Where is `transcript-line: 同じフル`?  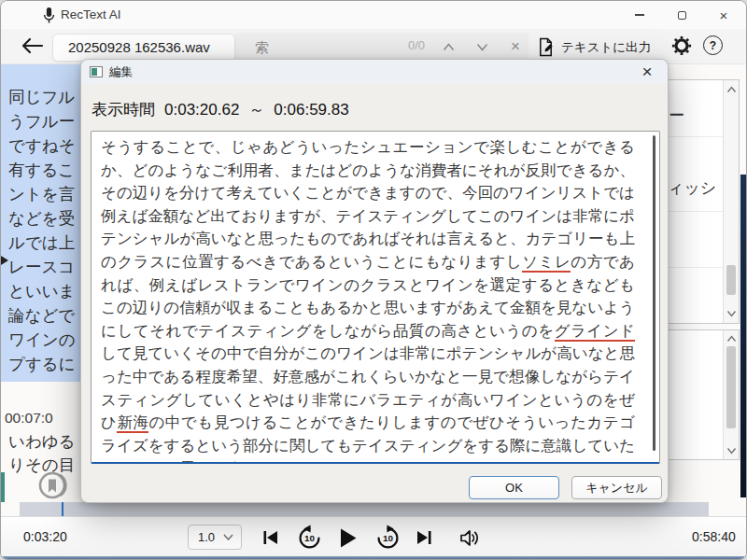 transcript-line: 同じフル is located at coordinates (46, 97).